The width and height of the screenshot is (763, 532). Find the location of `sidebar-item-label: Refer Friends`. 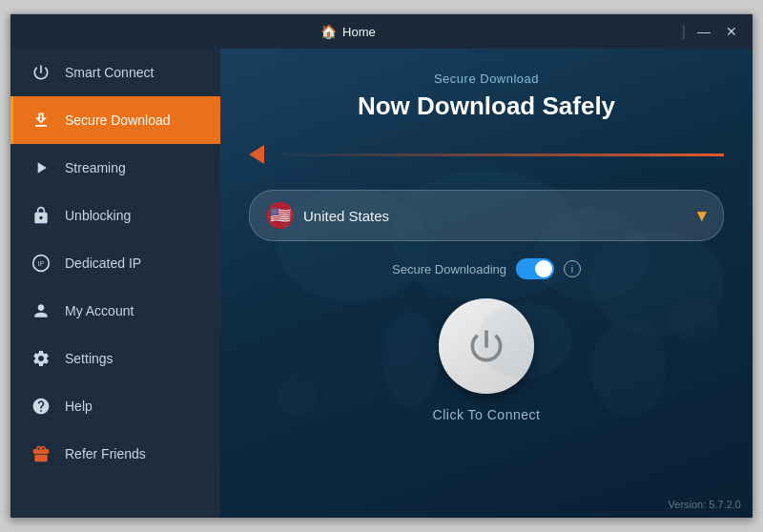

sidebar-item-label: Refer Friends is located at coordinates (105, 454).